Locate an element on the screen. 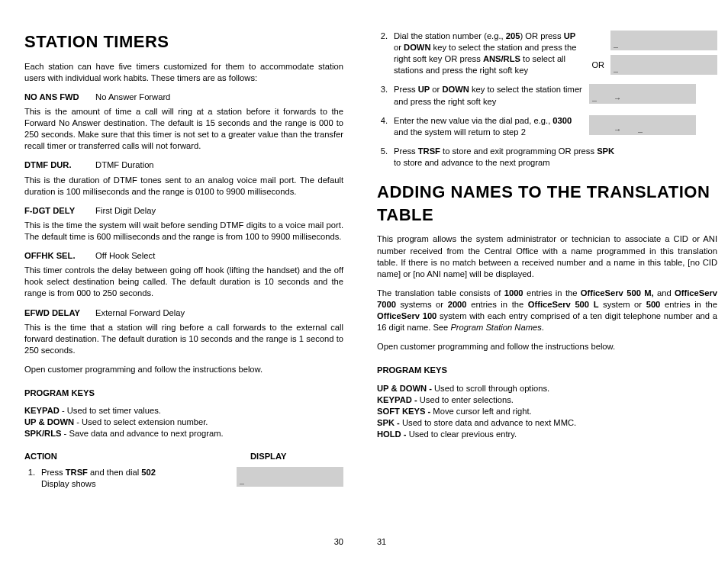 Image resolution: width=728 pixels, height=563 pixels. program-key-line: SPK/RLS - Save data and advance to next … is located at coordinates (184, 433).